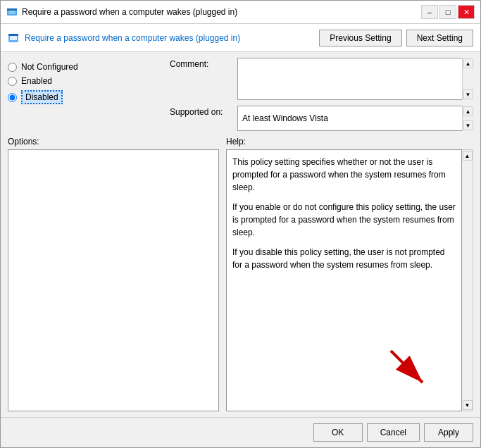  I want to click on supported-value-box: At least Windows Vista, so click(355, 118).